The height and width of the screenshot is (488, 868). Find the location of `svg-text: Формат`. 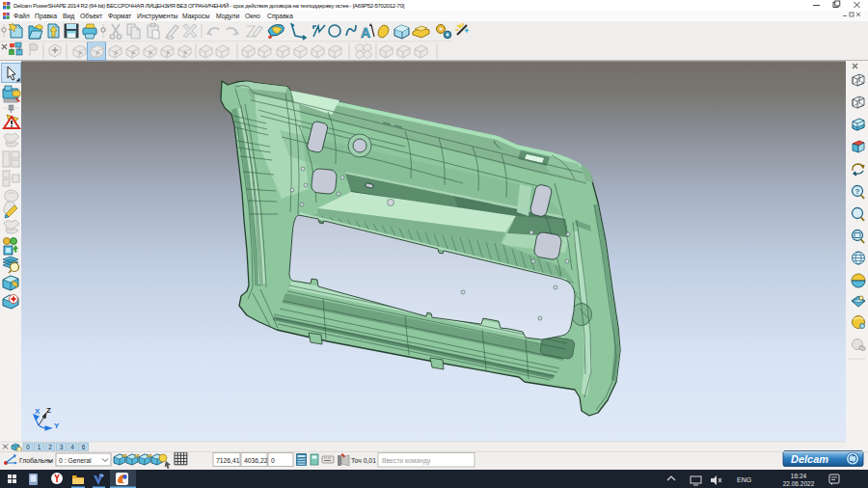

svg-text: Формат is located at coordinates (120, 16).